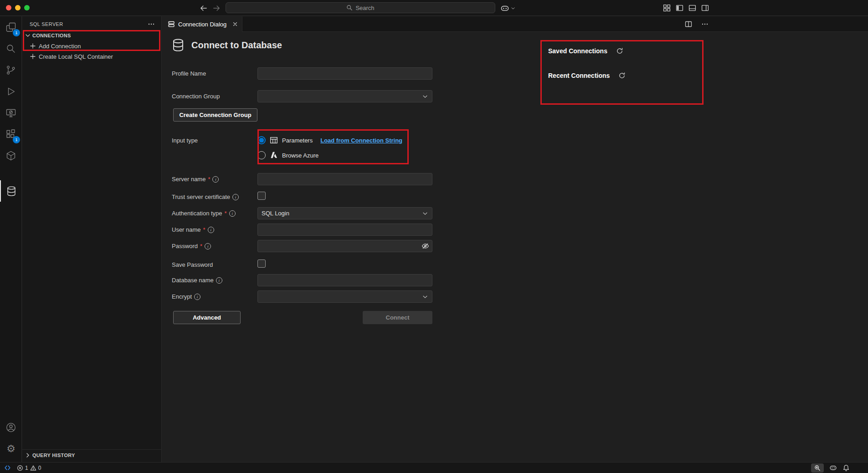  I want to click on close-window-button, so click(9, 8).